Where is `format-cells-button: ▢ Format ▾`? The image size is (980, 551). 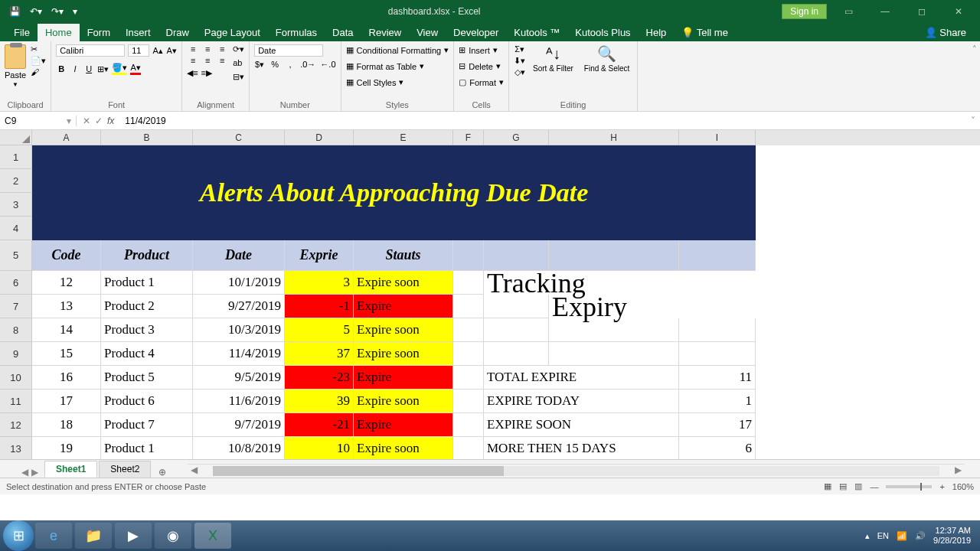 format-cells-button: ▢ Format ▾ is located at coordinates (481, 83).